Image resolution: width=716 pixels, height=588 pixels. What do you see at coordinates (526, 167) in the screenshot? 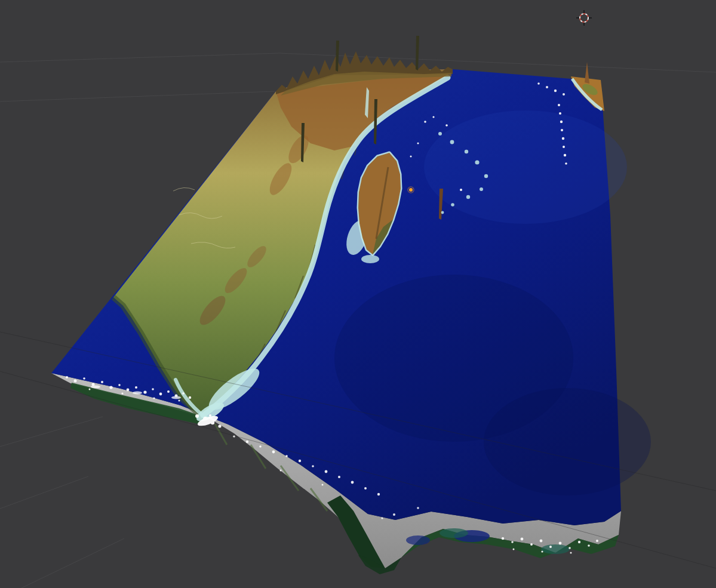
I see `ocean-sheen` at bounding box center [526, 167].